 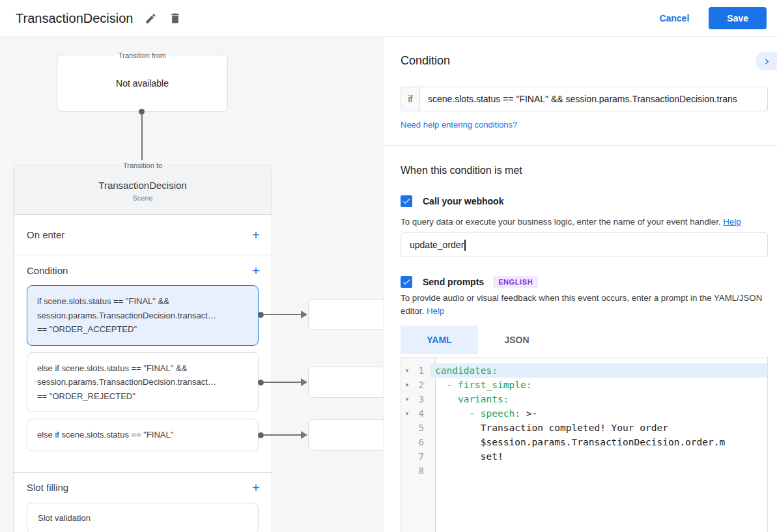 I want to click on add-slot-button: +, so click(x=256, y=487).